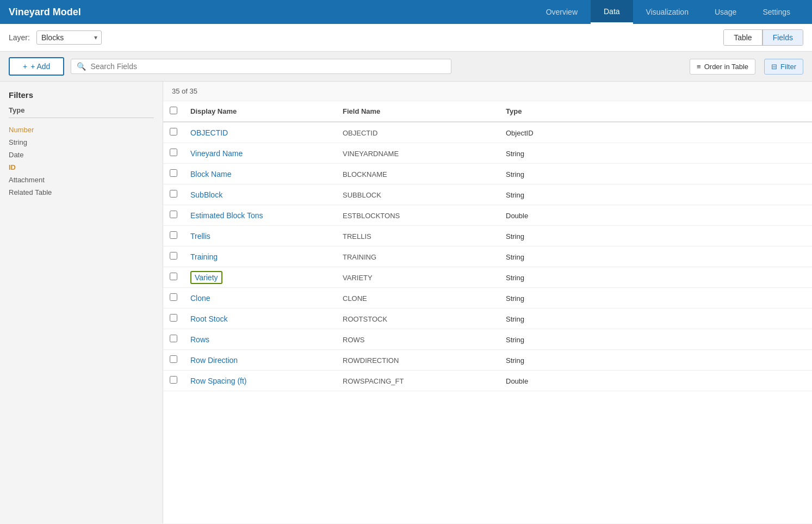  What do you see at coordinates (271, 12) in the screenshot?
I see `app-title: Vineyard Model` at bounding box center [271, 12].